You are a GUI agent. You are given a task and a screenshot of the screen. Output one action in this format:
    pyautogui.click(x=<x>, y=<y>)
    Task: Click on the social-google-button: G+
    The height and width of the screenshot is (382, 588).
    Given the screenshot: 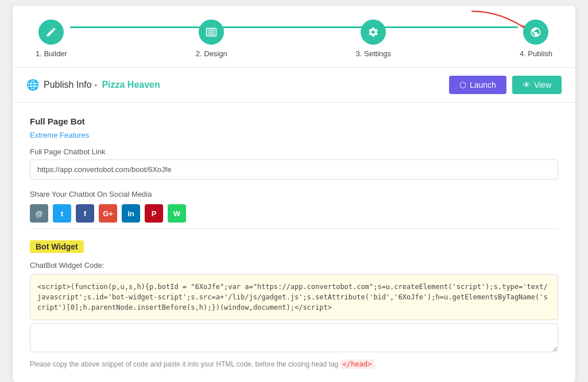 What is the action you would take?
    pyautogui.click(x=108, y=213)
    